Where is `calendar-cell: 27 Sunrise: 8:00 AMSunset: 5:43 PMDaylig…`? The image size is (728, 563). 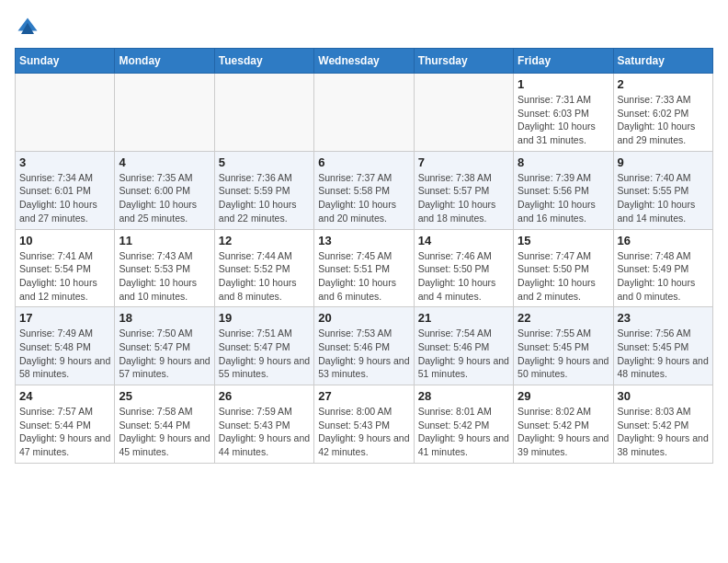
calendar-cell: 27 Sunrise: 8:00 AMSunset: 5:43 PMDaylig… is located at coordinates (364, 425).